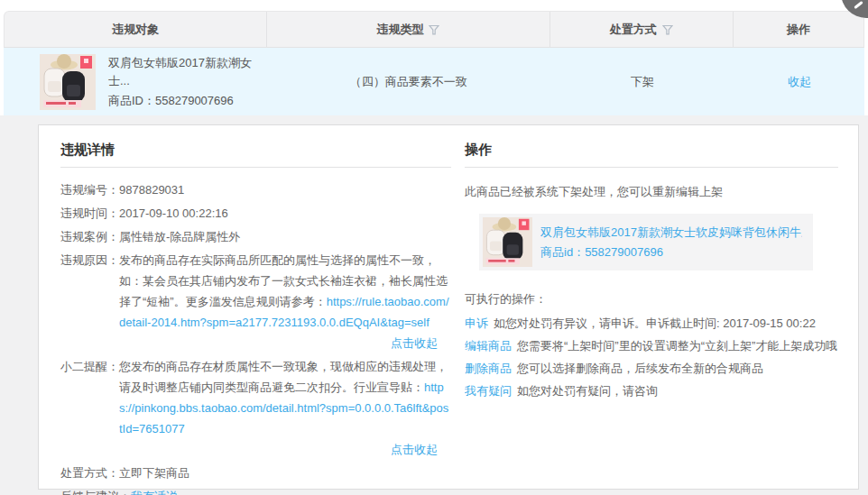 Image resolution: width=868 pixels, height=495 pixels. I want to click on field-value: 2017-09-10 00:22:16, so click(285, 213).